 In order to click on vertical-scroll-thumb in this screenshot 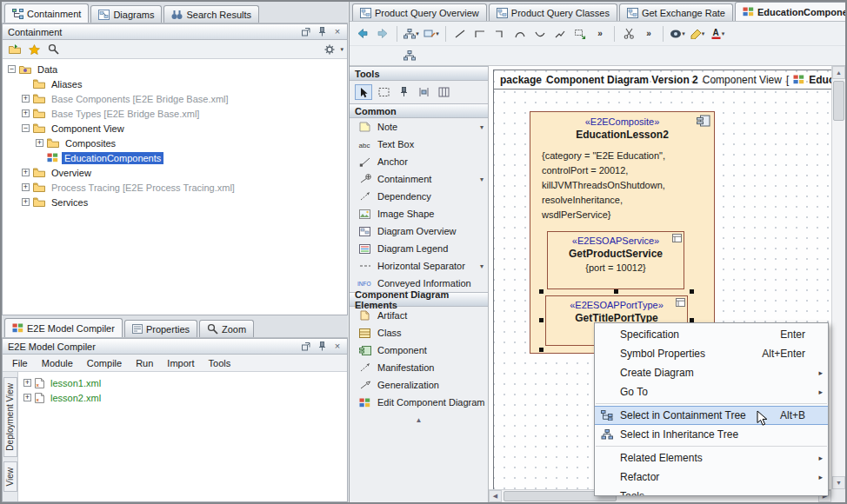, I will do `click(838, 101)`.